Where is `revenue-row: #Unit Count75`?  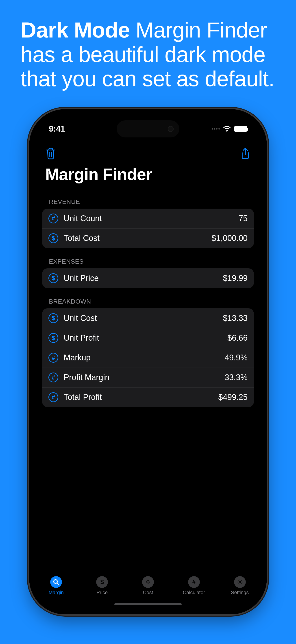 revenue-row: #Unit Count75 is located at coordinates (148, 218).